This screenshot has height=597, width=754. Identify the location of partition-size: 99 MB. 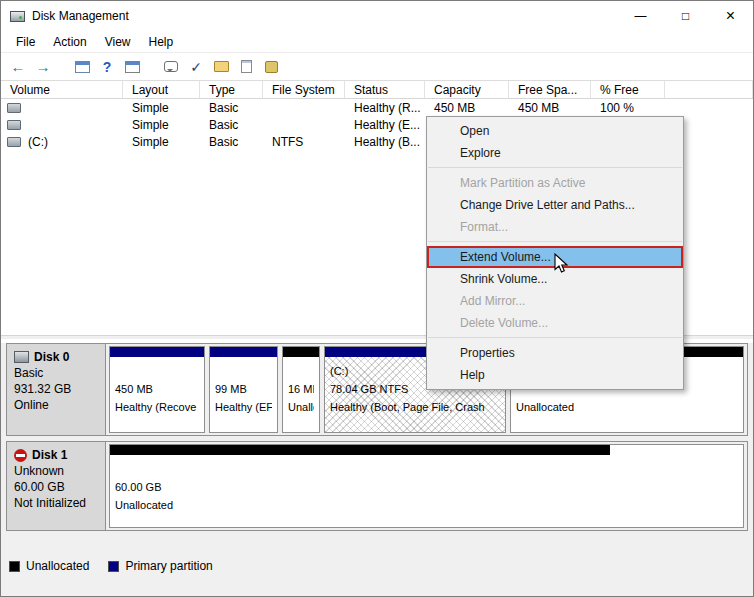
(244, 389).